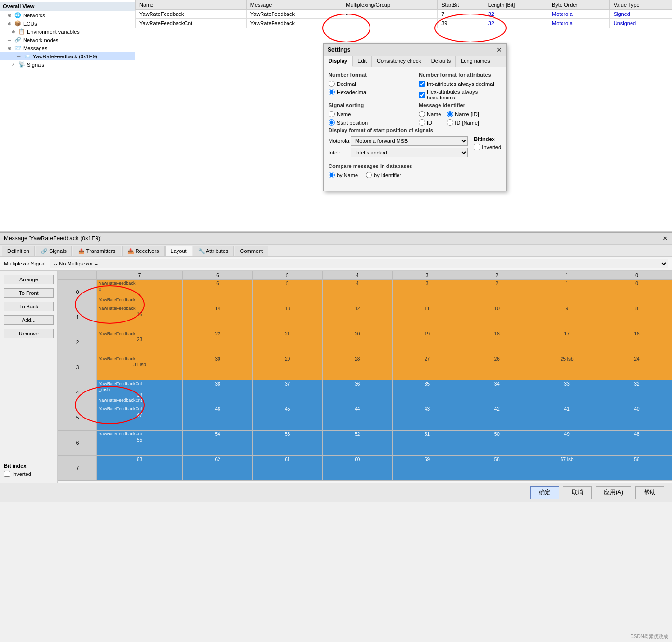 This screenshot has height=642, width=672. I want to click on grid-cell-r6c6: 49, so click(567, 443).